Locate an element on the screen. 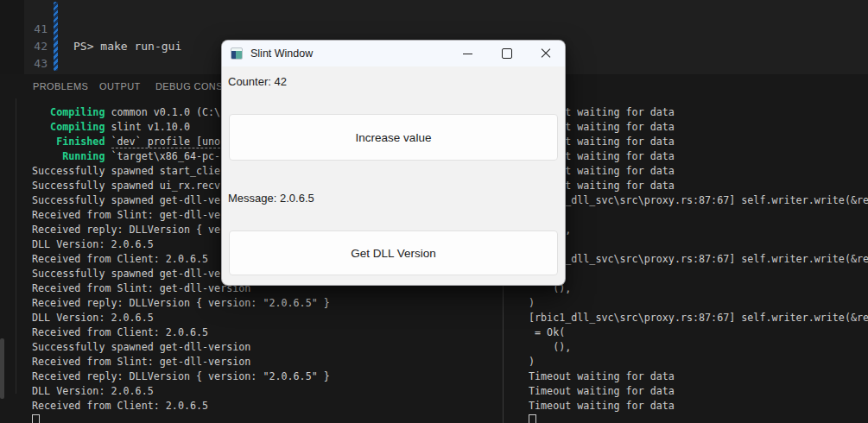 The height and width of the screenshot is (423, 868). minimize-button is located at coordinates (468, 54).